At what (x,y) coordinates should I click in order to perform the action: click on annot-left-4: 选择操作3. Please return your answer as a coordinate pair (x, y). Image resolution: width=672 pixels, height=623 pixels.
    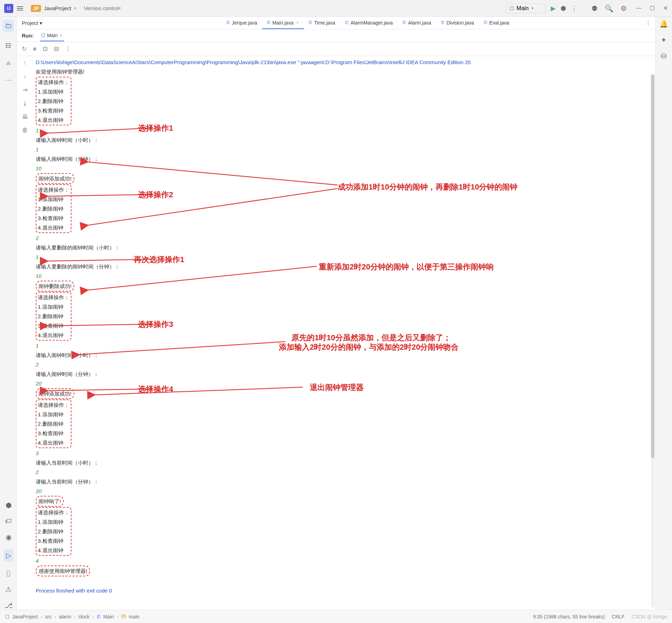
    Looking at the image, I should click on (156, 324).